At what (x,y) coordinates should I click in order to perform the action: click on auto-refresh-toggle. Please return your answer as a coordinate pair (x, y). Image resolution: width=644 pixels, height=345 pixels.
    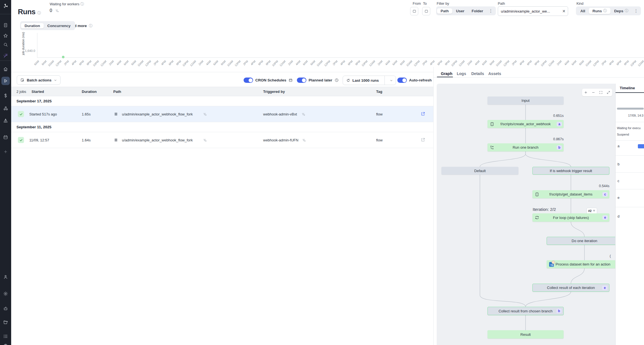
    Looking at the image, I should click on (402, 80).